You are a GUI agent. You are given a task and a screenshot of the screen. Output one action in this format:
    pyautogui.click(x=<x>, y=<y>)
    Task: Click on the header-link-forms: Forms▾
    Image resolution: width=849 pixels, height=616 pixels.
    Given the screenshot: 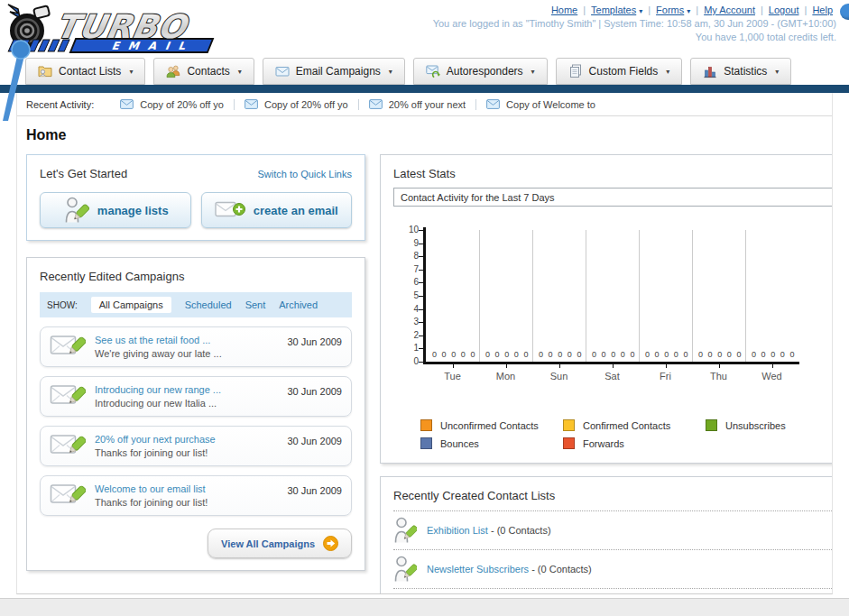 What is the action you would take?
    pyautogui.click(x=673, y=10)
    